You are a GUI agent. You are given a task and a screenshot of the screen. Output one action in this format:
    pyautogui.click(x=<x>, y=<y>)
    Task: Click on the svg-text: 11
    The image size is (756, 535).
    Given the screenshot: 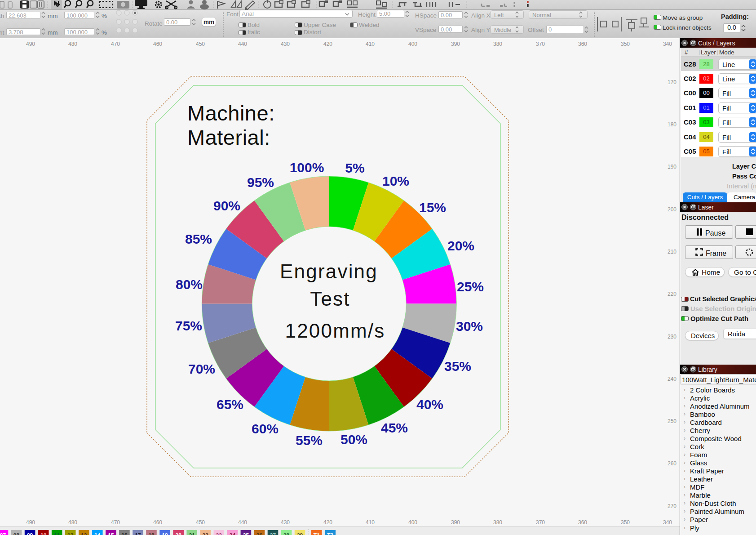 What is the action you would take?
    pyautogui.click(x=57, y=534)
    